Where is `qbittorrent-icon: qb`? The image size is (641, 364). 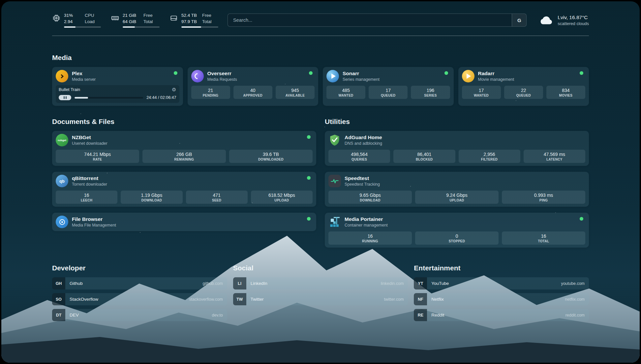 qbittorrent-icon: qb is located at coordinates (62, 181).